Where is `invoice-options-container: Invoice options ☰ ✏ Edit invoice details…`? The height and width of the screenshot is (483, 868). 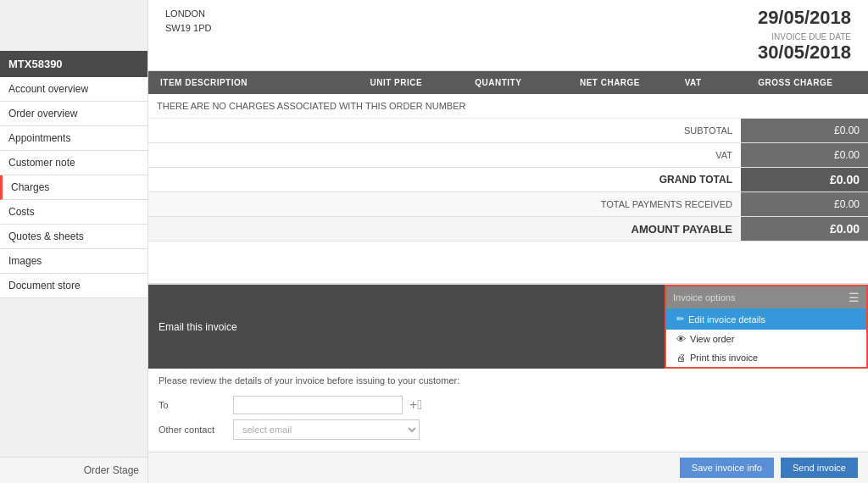
invoice-options-container: Invoice options ☰ ✏ Edit invoice details… is located at coordinates (766, 327).